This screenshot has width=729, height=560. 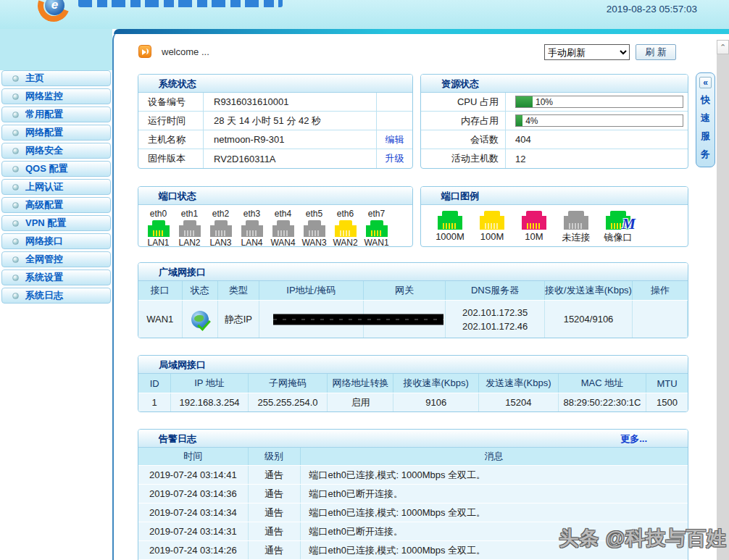 What do you see at coordinates (44, 114) in the screenshot?
I see `sidebar-item-label: 常用配置` at bounding box center [44, 114].